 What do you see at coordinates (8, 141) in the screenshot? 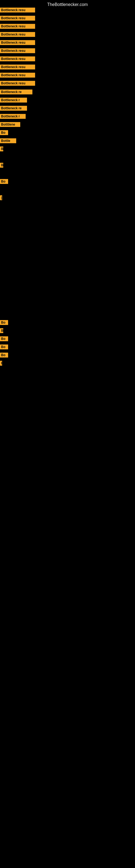
I see `bottleneck-item: Bottle` at bounding box center [8, 141].